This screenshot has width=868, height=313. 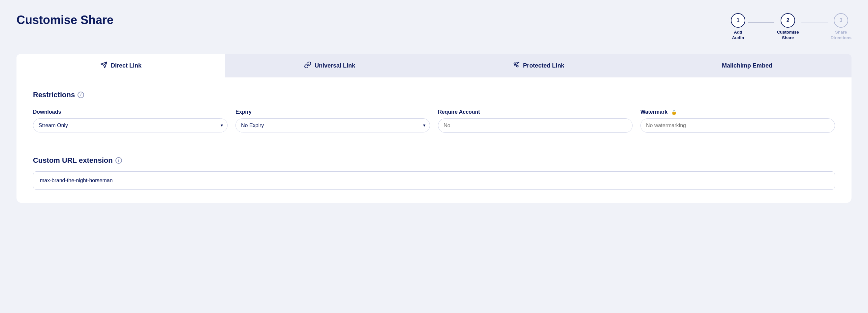 What do you see at coordinates (738, 112) in the screenshot?
I see `watermark-label: Watermark 🔒` at bounding box center [738, 112].